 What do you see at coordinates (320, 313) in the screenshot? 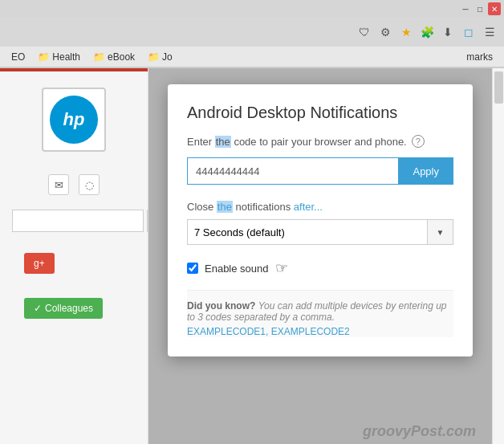
I see `did-you-know-section: Did you know? You can add multiple devic…` at bounding box center [320, 313].